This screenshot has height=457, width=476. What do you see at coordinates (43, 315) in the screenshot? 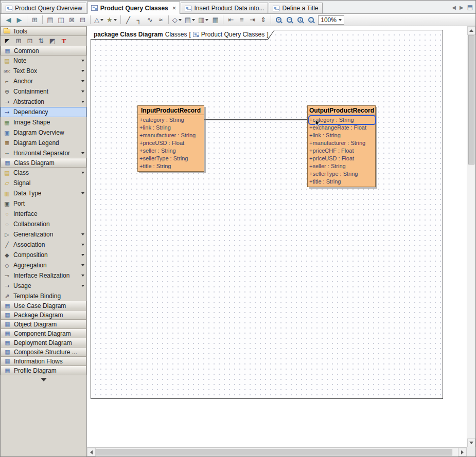
I see `palette-section-package-diagram: ▦Package Diagram` at bounding box center [43, 315].